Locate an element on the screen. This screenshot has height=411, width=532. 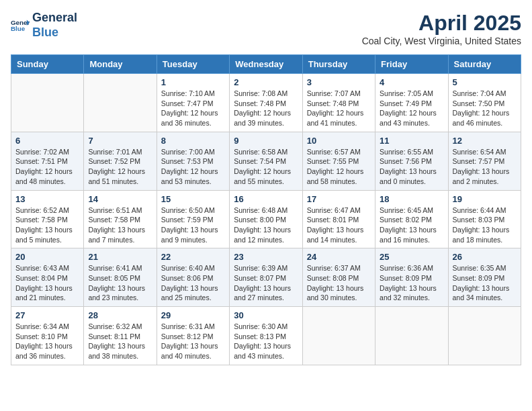
logo-icon: General Blue is located at coordinates (20, 26).